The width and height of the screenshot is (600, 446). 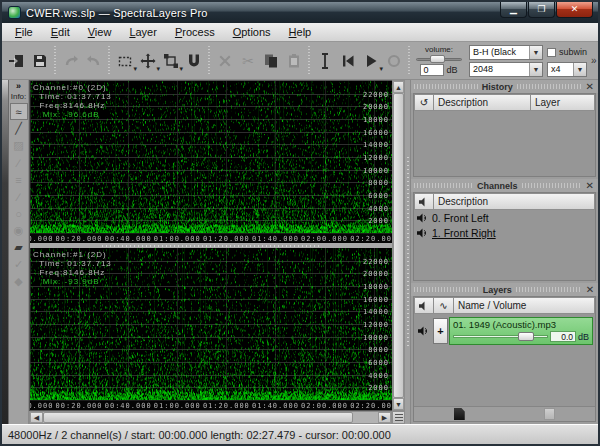 What do you see at coordinates (226, 239) in the screenshot?
I see `time-tick-label: 01:20.000` at bounding box center [226, 239].